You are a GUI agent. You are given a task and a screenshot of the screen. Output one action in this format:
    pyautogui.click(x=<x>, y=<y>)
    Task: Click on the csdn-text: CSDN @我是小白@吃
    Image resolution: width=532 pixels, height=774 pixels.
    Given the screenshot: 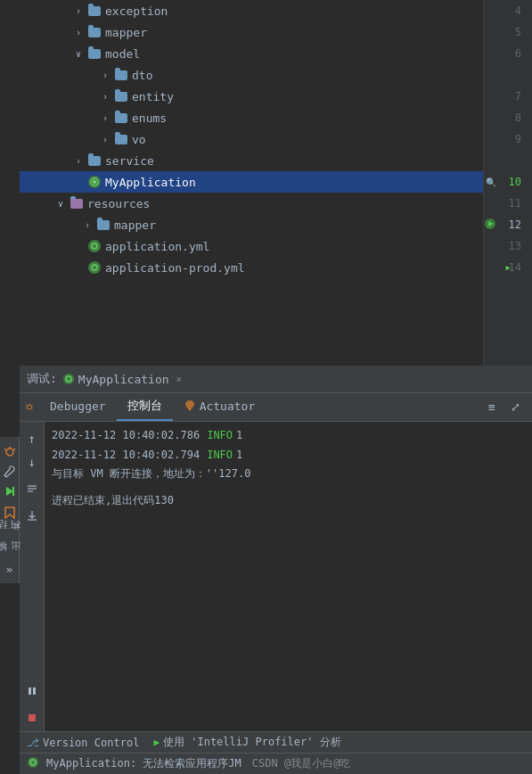 What is the action you would take?
    pyautogui.click(x=301, y=763)
    